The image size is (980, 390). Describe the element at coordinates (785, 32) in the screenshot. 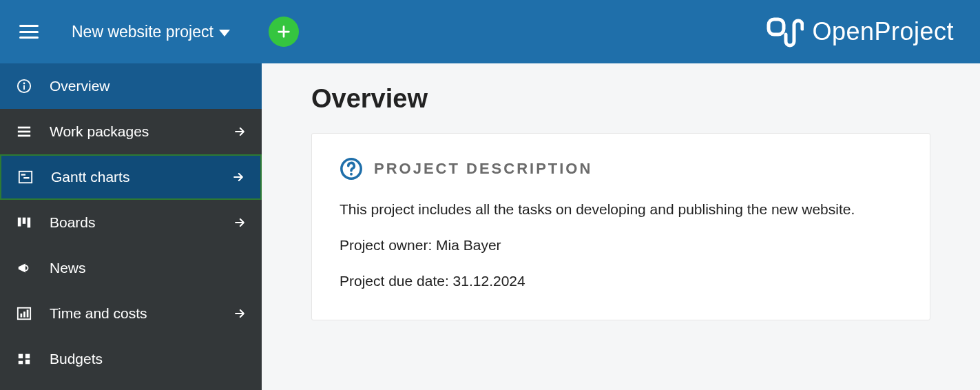

I see `openproject-logo-icon` at that location.